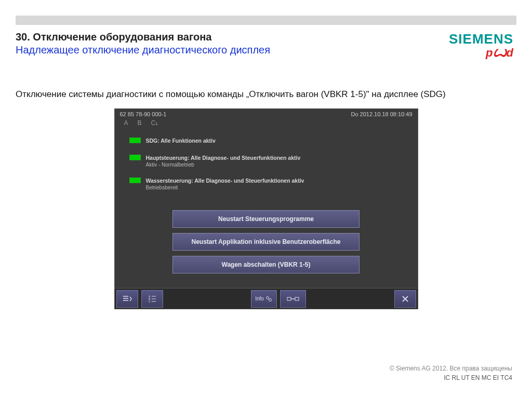  What do you see at coordinates (481, 53) in the screenshot?
I see `rzd-logo: pꙌd` at bounding box center [481, 53].